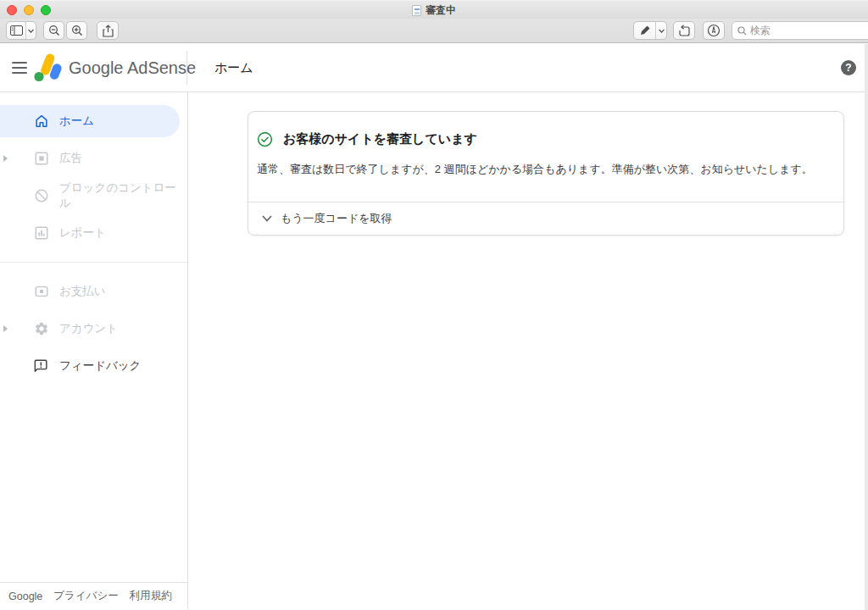 This screenshot has height=610, width=868. What do you see at coordinates (42, 291) in the screenshot?
I see `payments-icon` at bounding box center [42, 291].